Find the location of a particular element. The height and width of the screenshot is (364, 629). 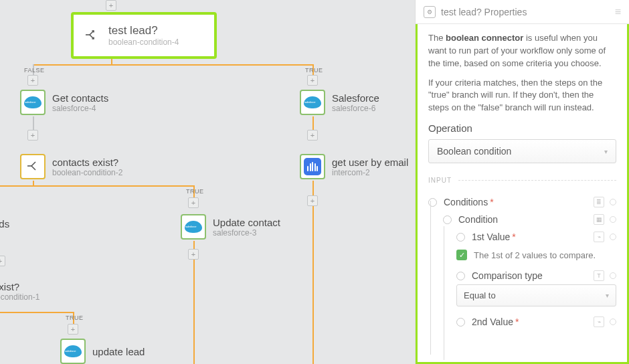

node-subtitle: boolean-condition-2 is located at coordinates (87, 173).